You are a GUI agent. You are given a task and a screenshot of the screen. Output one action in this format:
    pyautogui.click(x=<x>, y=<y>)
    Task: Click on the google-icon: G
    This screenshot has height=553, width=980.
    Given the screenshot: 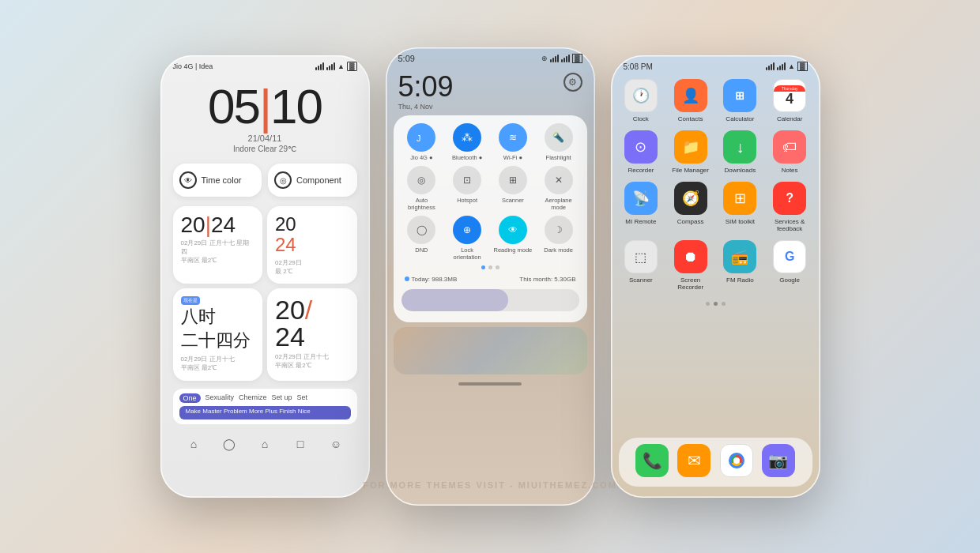 What is the action you would take?
    pyautogui.click(x=790, y=257)
    